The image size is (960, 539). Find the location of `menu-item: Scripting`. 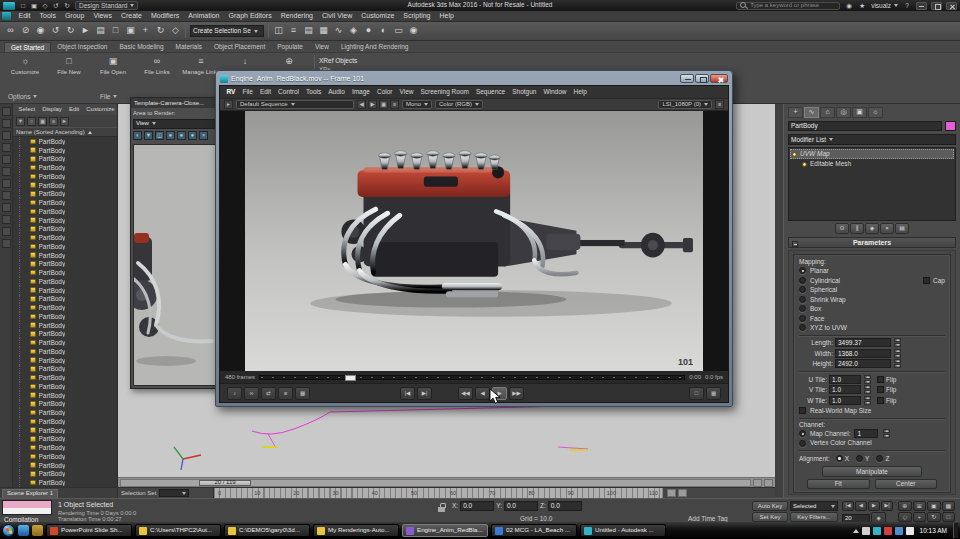

menu-item: Scripting is located at coordinates (417, 16).